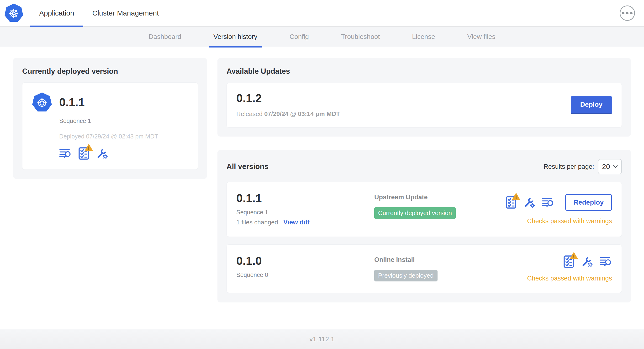 Image resolution: width=644 pixels, height=349 pixels. What do you see at coordinates (424, 72) in the screenshot?
I see `available-updates-title: Available Updates` at bounding box center [424, 72].